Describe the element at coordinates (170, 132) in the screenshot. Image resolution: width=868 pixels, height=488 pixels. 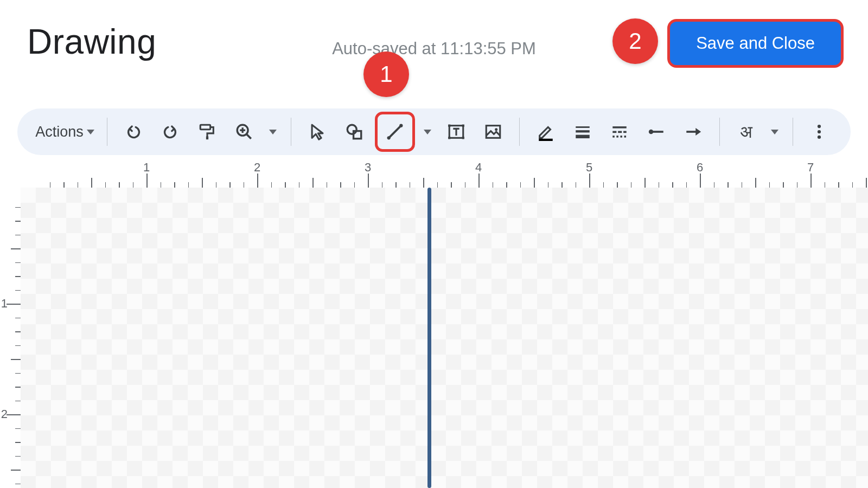
I see `redo-button` at that location.